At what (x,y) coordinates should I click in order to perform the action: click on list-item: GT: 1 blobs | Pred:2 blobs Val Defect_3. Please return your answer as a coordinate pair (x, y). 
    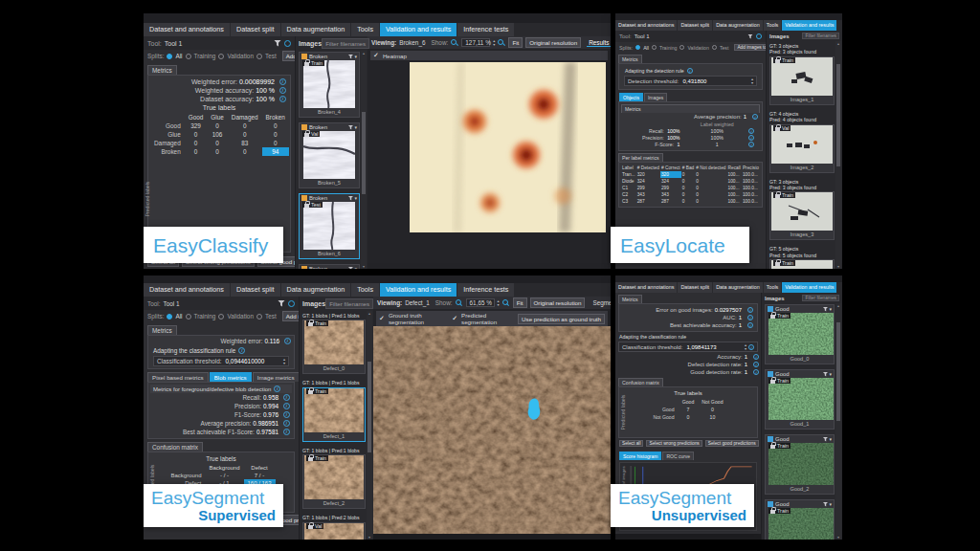
    Looking at the image, I should click on (334, 526).